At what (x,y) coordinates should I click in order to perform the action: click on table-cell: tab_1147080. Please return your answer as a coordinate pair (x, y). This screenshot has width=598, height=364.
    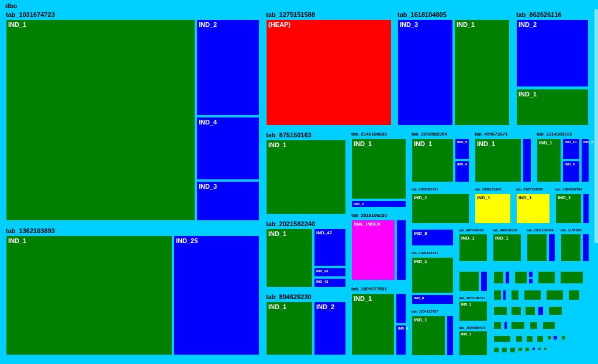
    Looking at the image, I should click on (574, 245).